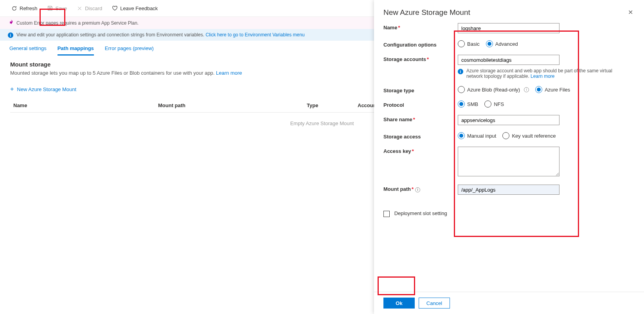 The image size is (644, 314). Describe the element at coordinates (469, 44) in the screenshot. I see `radio-basic: Basic` at that location.